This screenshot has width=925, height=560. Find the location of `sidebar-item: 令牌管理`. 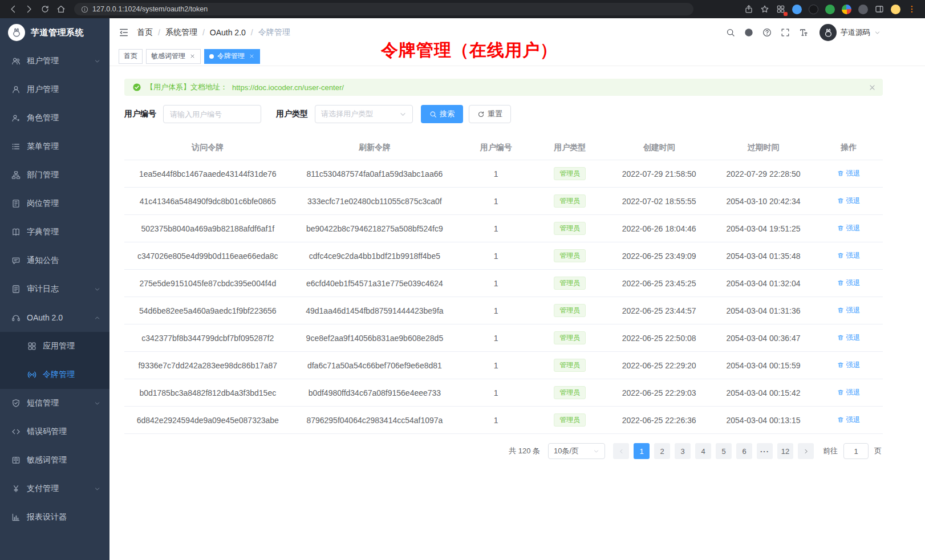

sidebar-item: 令牌管理 is located at coordinates (55, 375).